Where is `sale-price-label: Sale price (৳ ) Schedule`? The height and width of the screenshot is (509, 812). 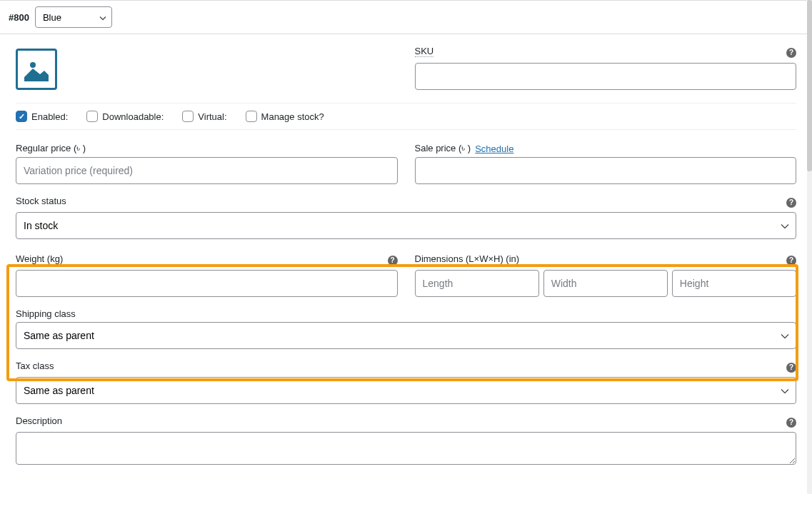 sale-price-label: Sale price (৳ ) Schedule is located at coordinates (606, 148).